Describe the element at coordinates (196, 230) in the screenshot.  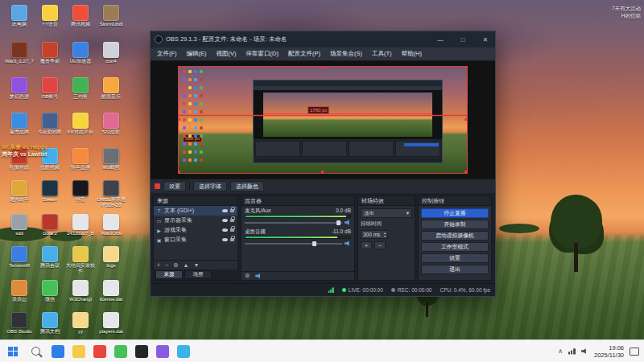
I see `source-row: ▶游戏采集` at that location.